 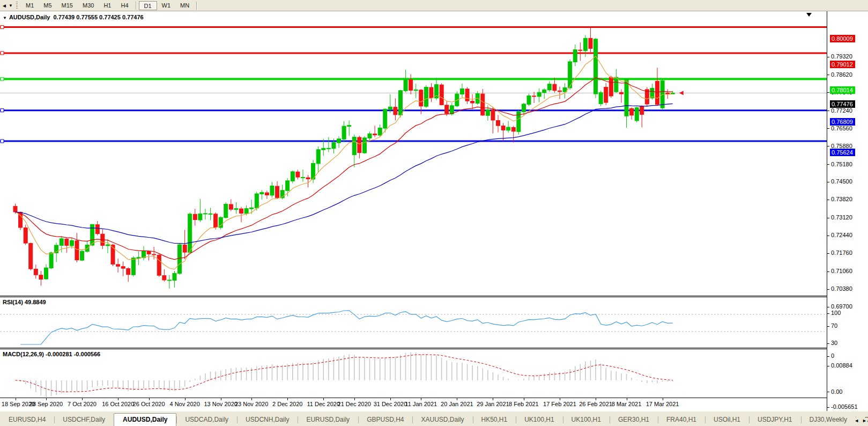 I want to click on toolbar-separator, so click(x=136, y=5).